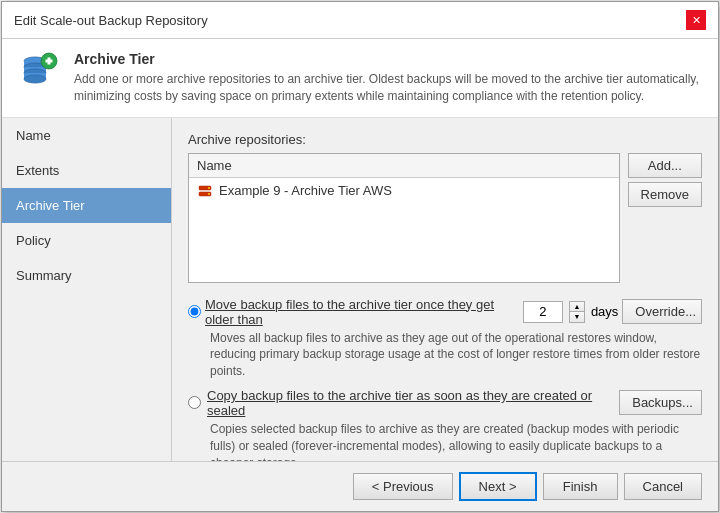 This screenshot has height=513, width=720. I want to click on option1-radio, so click(194, 312).